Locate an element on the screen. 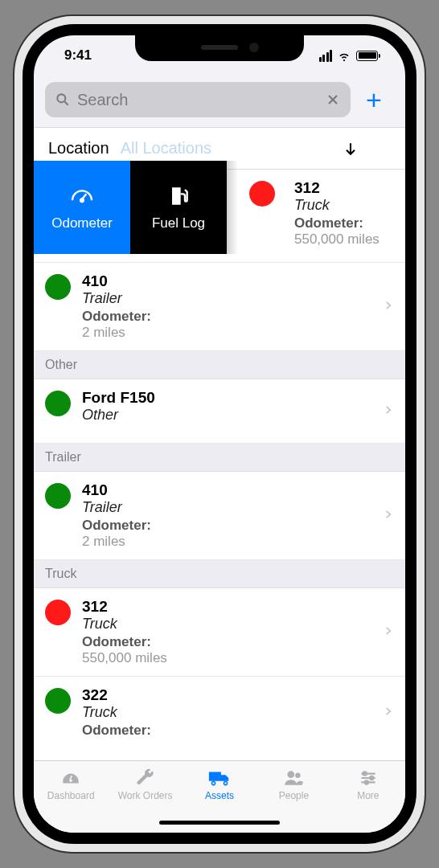 The height and width of the screenshot is (868, 439). search-input is located at coordinates (198, 100).